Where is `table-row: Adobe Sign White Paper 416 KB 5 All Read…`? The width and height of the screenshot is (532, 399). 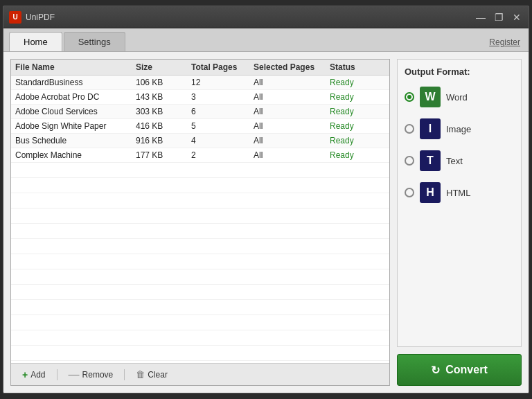
table-row: Adobe Sign White Paper 416 KB 5 All Read… is located at coordinates (200, 126).